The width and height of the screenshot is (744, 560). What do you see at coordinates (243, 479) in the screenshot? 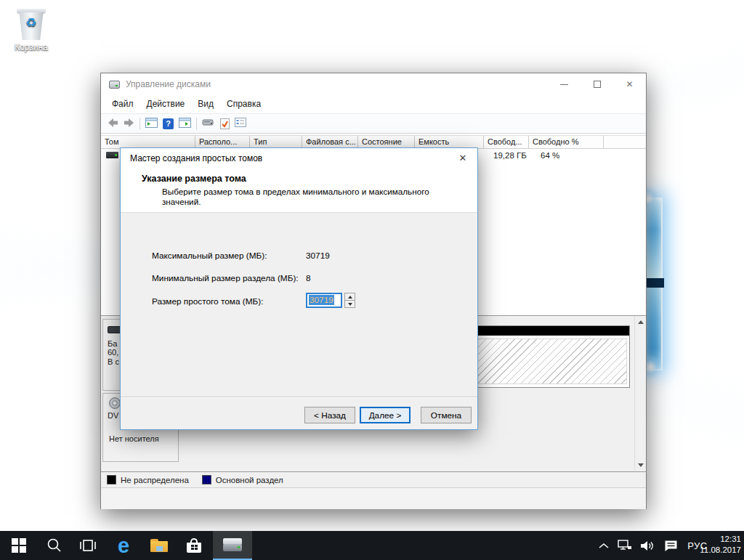
I see `legend-primary-partition: Основной раздел` at bounding box center [243, 479].